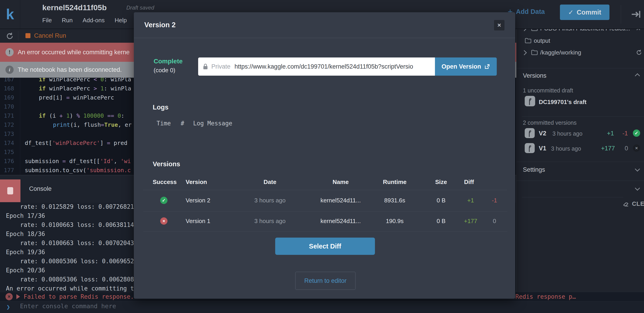 Image resolution: width=644 pixels, height=313 pixels. I want to click on line-number: 175, so click(7, 152).